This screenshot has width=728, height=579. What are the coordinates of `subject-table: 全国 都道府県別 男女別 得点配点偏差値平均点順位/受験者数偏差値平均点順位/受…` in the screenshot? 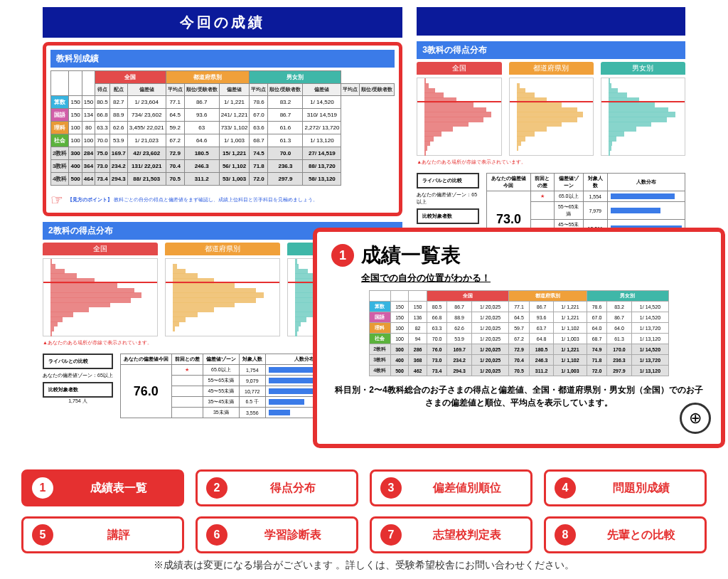 It's located at (223, 128).